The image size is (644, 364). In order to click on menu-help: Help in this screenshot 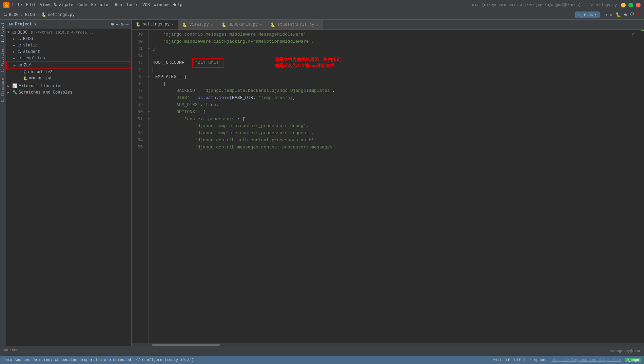, I will do `click(178, 5)`.